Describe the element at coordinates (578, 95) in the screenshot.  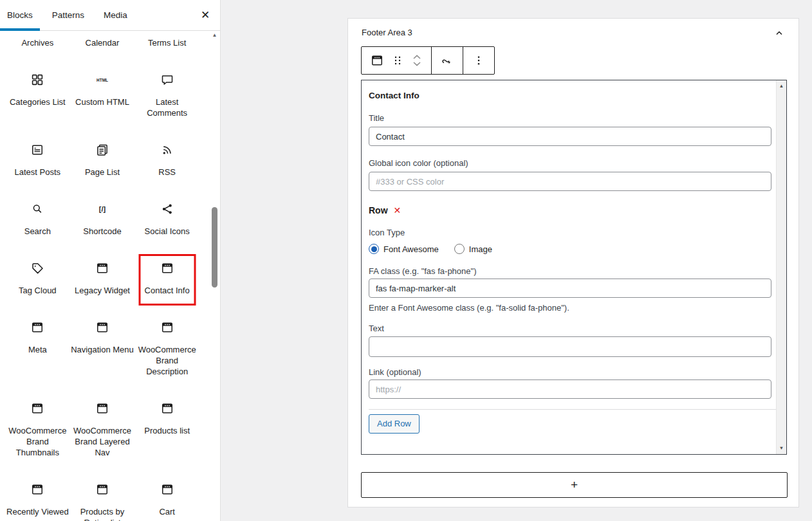
I see `widget-form-heading: Contact Info` at that location.